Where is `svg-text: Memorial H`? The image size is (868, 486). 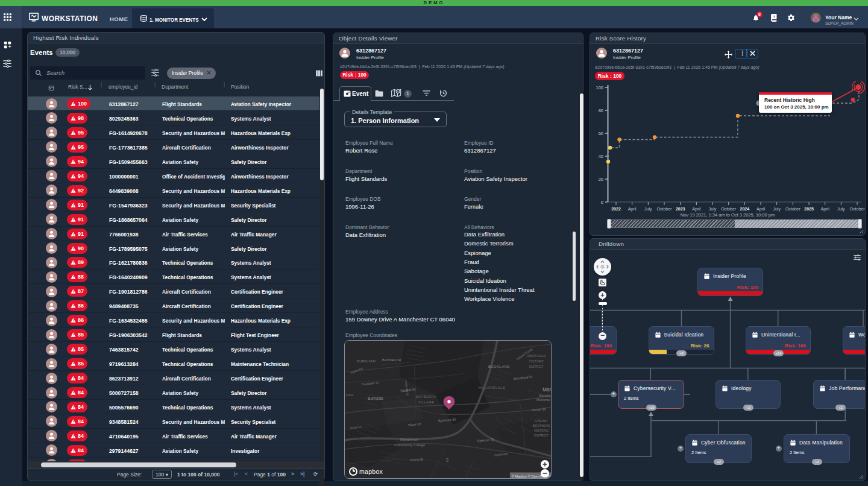 svg-text: Memorial H is located at coordinates (544, 400).